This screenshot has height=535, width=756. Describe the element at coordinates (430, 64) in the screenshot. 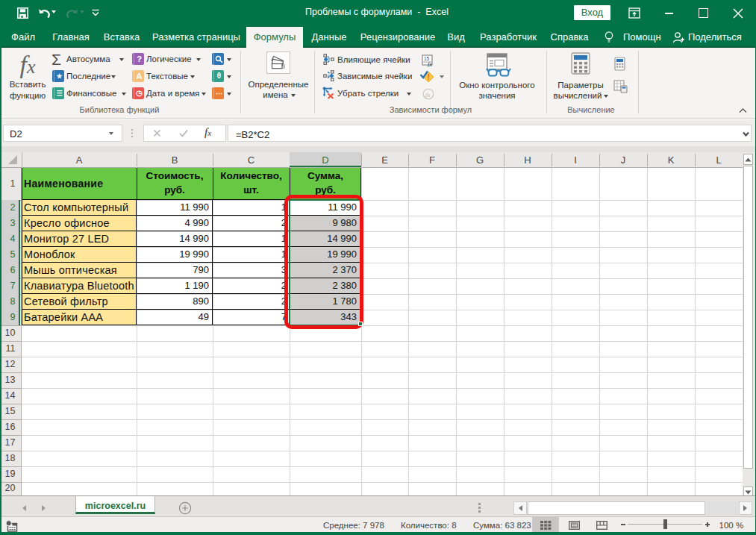

I see `svg-text: fx` at that location.